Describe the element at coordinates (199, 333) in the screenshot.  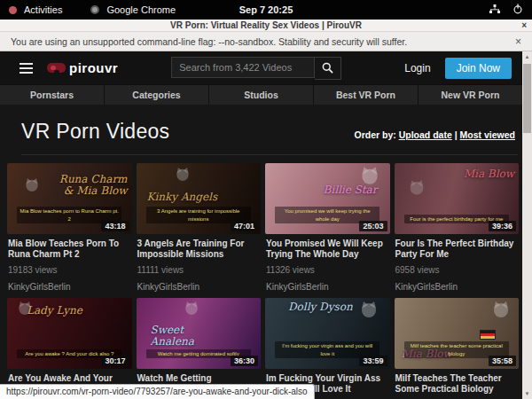
I see `video-thumbnail: Sweet Analena Watch me getting dominated…` at that location.